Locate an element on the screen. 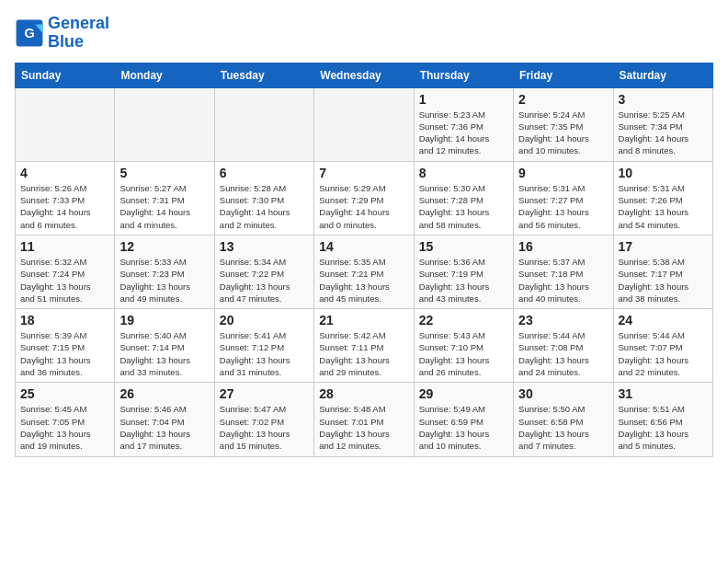 The width and height of the screenshot is (728, 563). calendar-cell: 1Sunrise: 5:23 AM Sunset: 7:36 PM Daylig… is located at coordinates (463, 124).